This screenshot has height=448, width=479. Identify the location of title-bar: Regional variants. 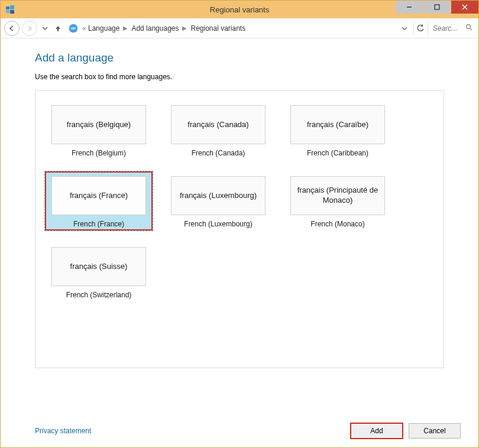
(240, 9).